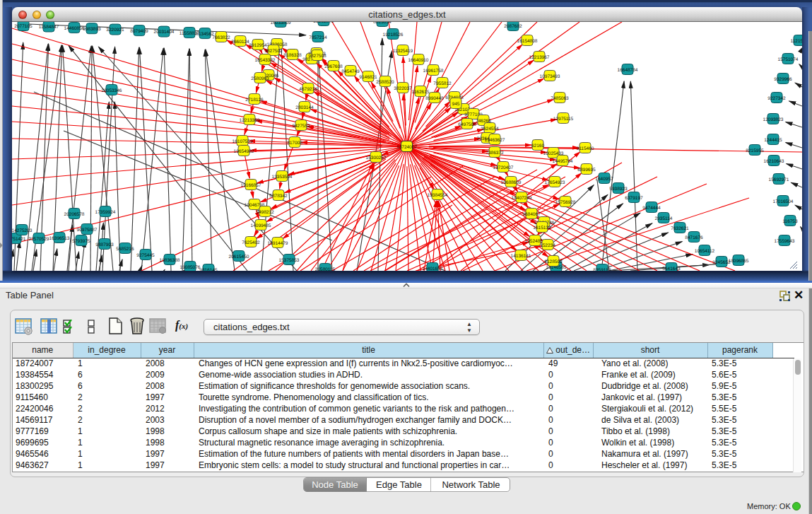 The image size is (812, 514). I want to click on svg-text: 10973493, so click(550, 76).